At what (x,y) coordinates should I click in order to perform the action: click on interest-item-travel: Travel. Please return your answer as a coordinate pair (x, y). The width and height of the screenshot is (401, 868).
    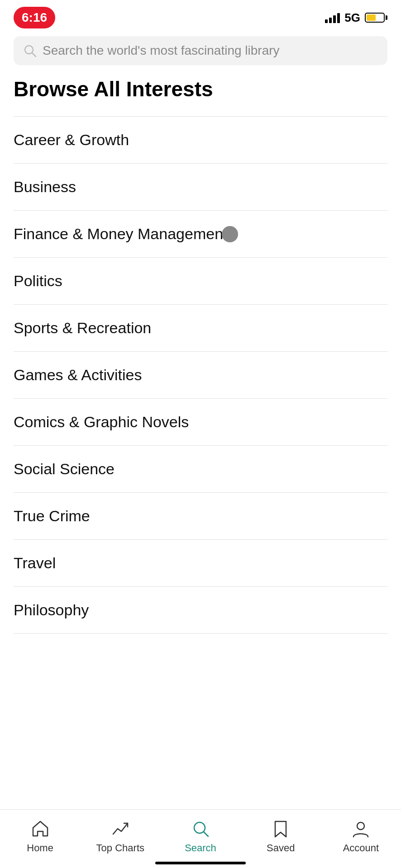
    Looking at the image, I should click on (200, 563).